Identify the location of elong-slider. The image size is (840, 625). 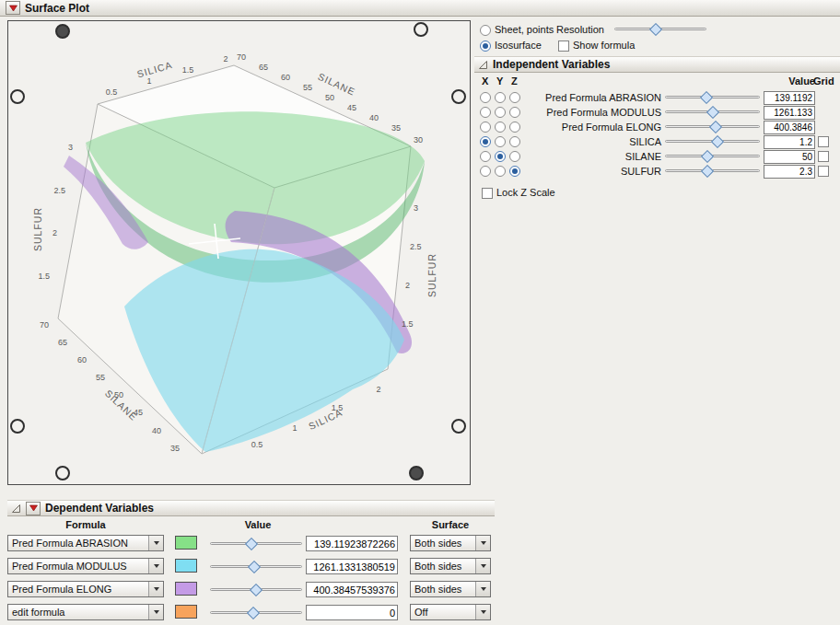
(713, 127).